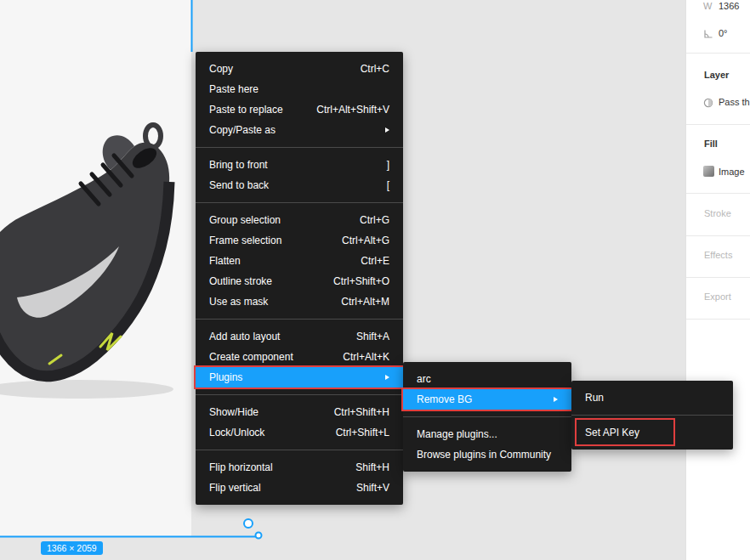  What do you see at coordinates (731, 172) in the screenshot?
I see `fill-type-value: Image` at bounding box center [731, 172].